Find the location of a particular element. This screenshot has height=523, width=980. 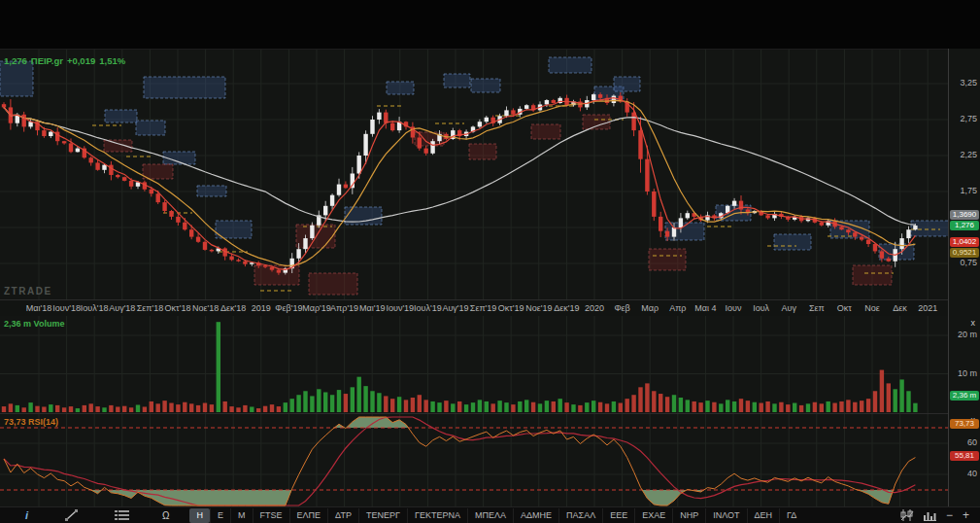

date-label: 2020 is located at coordinates (594, 308).